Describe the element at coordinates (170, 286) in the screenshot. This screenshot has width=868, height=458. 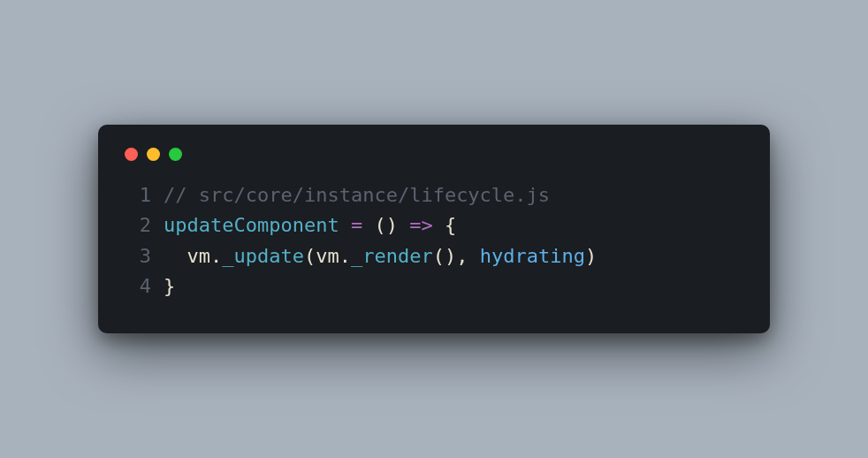
I see `line-content: }` at that location.